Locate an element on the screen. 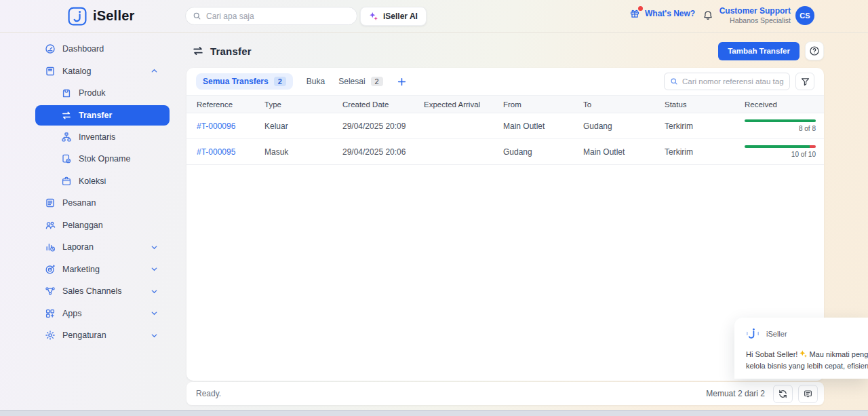  sidebar-item-pelanggan: Pelanggan is located at coordinates (88, 225).